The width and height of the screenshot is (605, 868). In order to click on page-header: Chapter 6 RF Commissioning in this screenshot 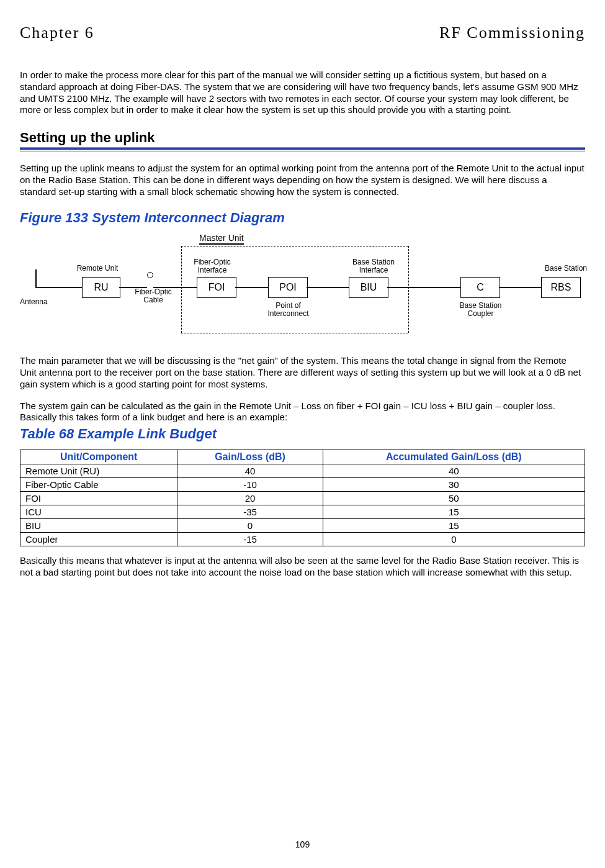, I will do `click(303, 33)`.